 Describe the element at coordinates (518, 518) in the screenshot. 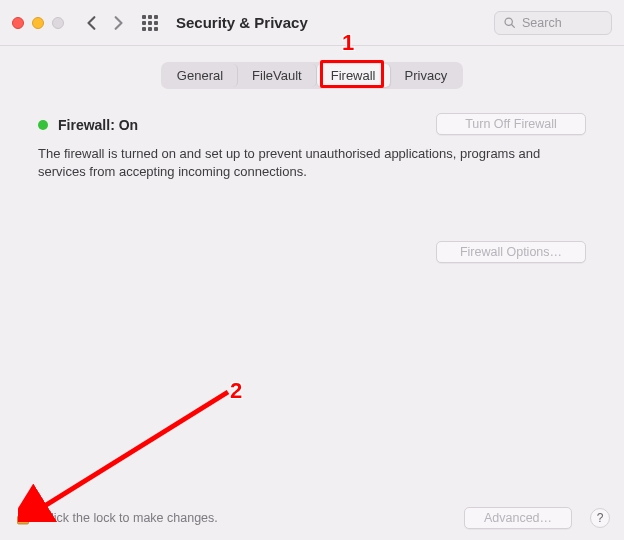

I see `advanced-button: Advanced…` at that location.